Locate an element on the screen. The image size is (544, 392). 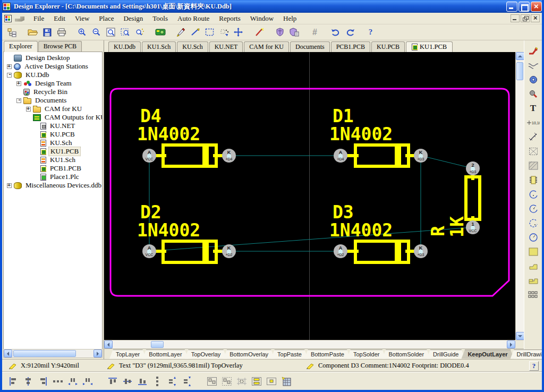
scroll-up-button is located at coordinates (520, 56).